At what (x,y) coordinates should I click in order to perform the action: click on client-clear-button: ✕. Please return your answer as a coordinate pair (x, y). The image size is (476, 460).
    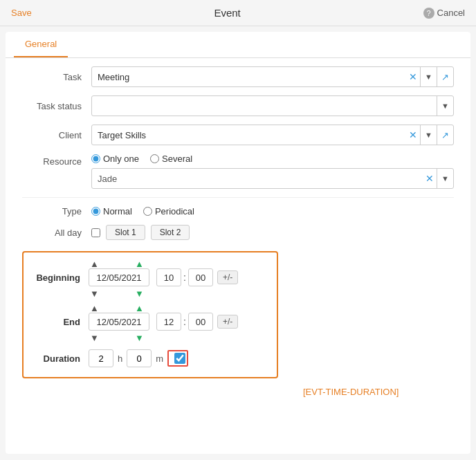
    Looking at the image, I should click on (413, 135).